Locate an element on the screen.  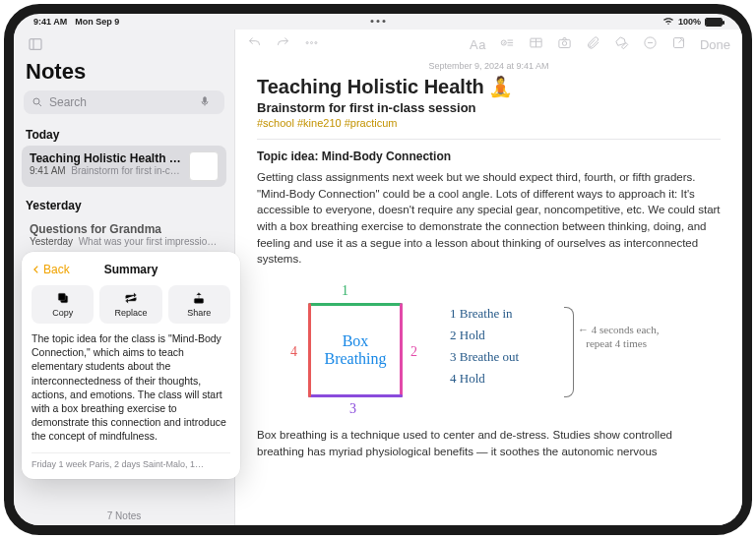
replace-button: Replace is located at coordinates (130, 305).